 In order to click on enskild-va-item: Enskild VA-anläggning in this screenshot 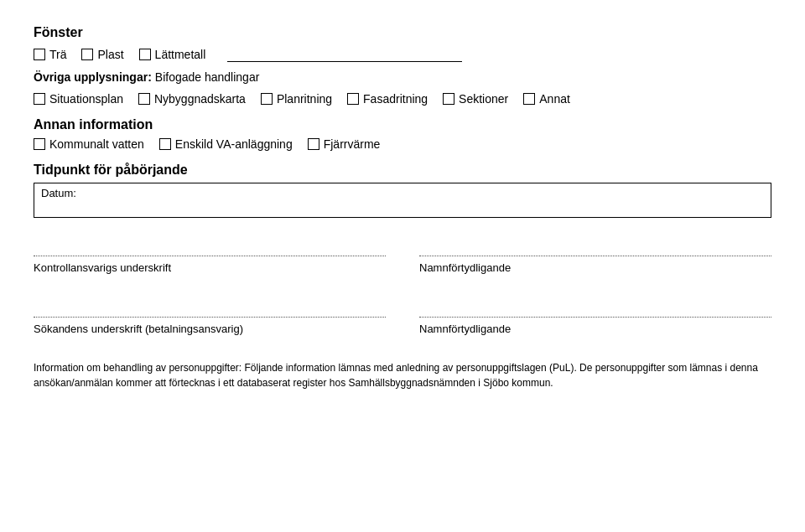, I will do `click(226, 144)`.